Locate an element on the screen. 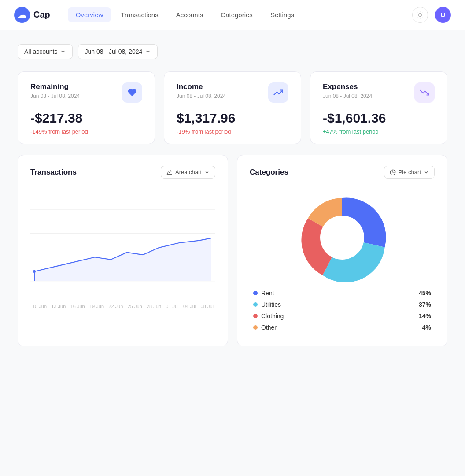  legend-item-utilities: Utilities 37% is located at coordinates (342, 305).